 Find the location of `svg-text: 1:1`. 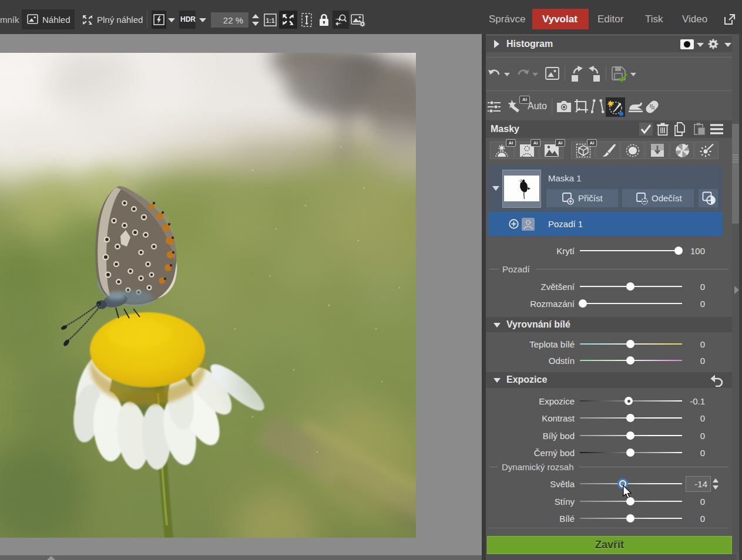

svg-text: 1:1 is located at coordinates (270, 21).